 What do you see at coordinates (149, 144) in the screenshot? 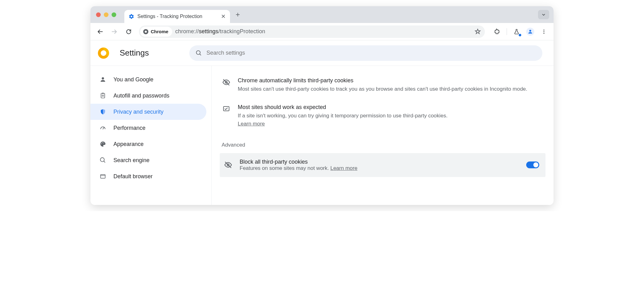
I see `sidebar-item-appearance: Appearance` at bounding box center [149, 144].